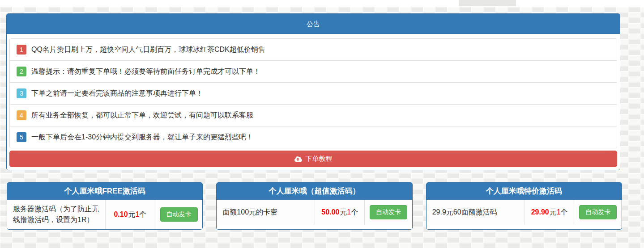 This screenshot has height=248, width=644. What do you see at coordinates (56, 214) in the screenshot?
I see `product-name: 服务器激活码（为了防止无线撸激活码，设置为1R）` at bounding box center [56, 214].